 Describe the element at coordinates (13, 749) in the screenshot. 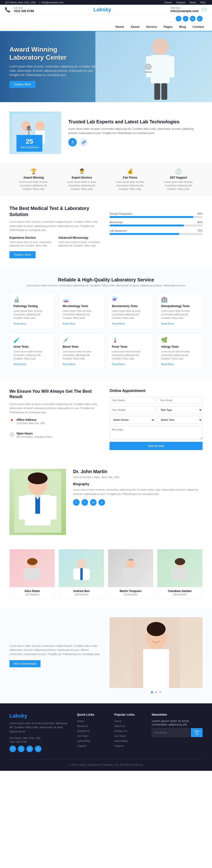

I see `footer-facebook-icon: f` at that location.